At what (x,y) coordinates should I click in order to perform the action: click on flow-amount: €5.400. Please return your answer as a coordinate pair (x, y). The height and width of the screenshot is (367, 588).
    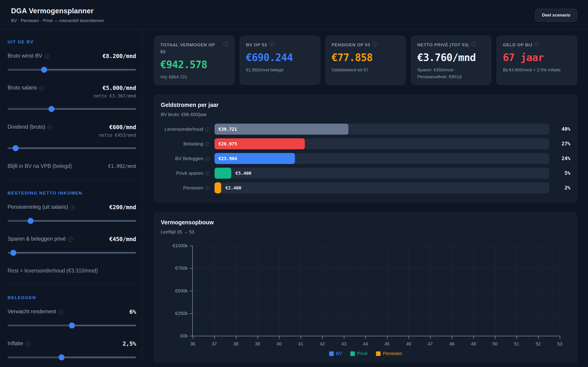
    Looking at the image, I should click on (243, 173).